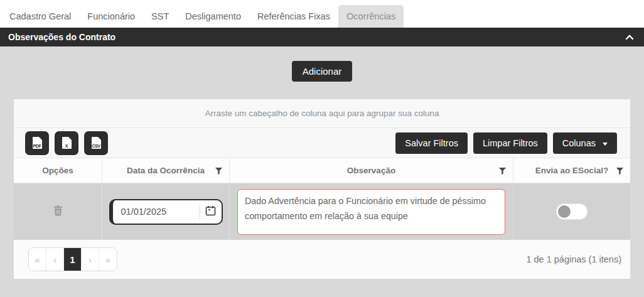  Describe the element at coordinates (90, 259) in the screenshot. I see `next-page-button: ›` at that location.